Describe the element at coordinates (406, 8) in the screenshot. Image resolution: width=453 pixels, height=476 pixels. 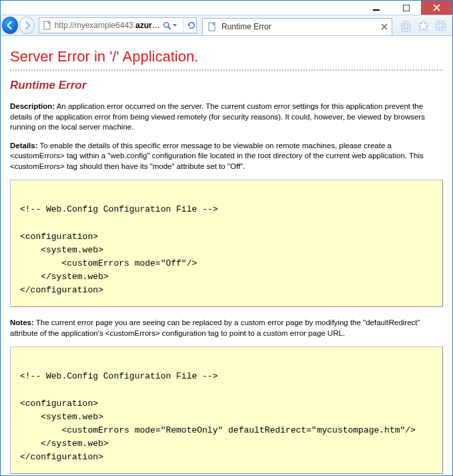
I see `window-maximize-button` at that location.